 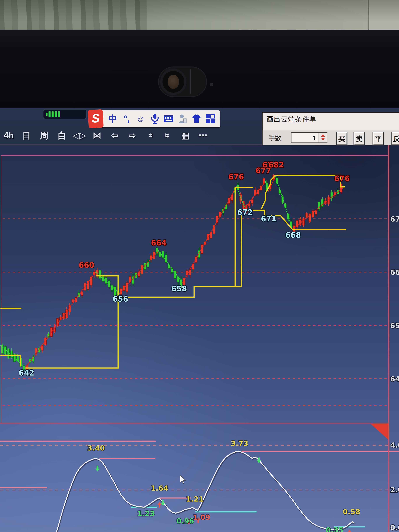 What do you see at coordinates (146, 514) in the screenshot?
I see `indicator-value-label: 1.23` at bounding box center [146, 514].